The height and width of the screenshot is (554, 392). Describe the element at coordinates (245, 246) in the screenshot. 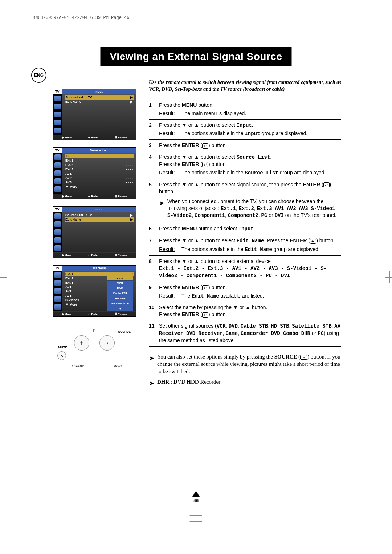

I see `step-7: 7Press the ▼ or ▲ button to select Edit …` at that location.